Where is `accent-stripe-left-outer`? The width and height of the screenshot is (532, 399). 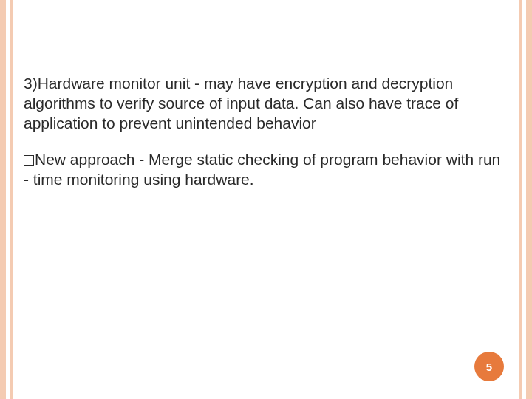 accent-stripe-left-outer is located at coordinates (3, 200).